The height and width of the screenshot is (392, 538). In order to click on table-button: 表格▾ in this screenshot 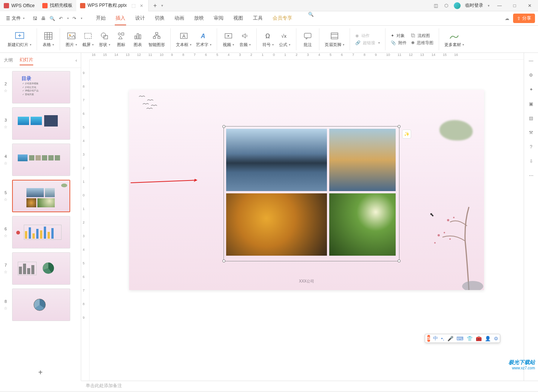, I will do `click(48, 39)`.